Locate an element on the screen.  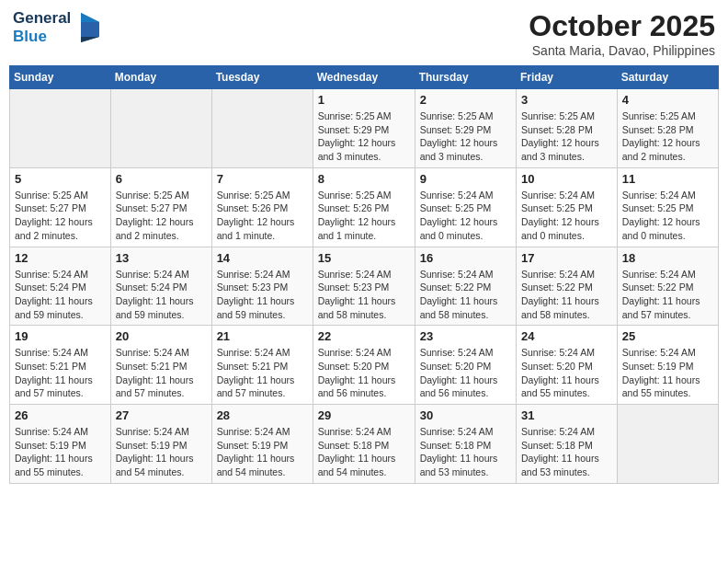
day-number: 9 is located at coordinates (465, 178).